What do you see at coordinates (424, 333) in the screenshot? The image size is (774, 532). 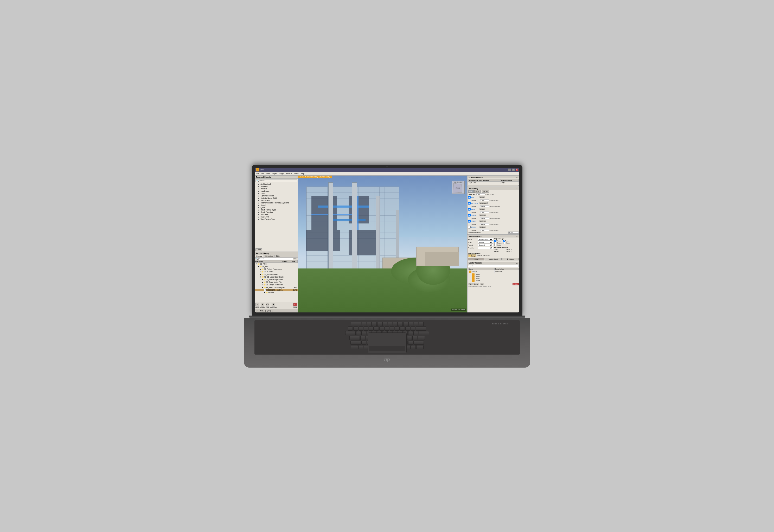 I see `key-backslash` at bounding box center [424, 333].